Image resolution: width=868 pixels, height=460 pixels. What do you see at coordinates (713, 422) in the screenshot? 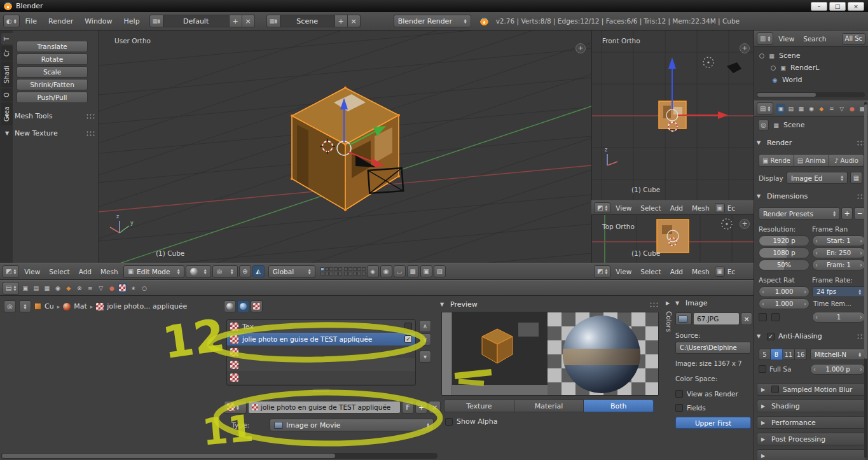
I see `upper-first-button: Upper First` at bounding box center [713, 422].